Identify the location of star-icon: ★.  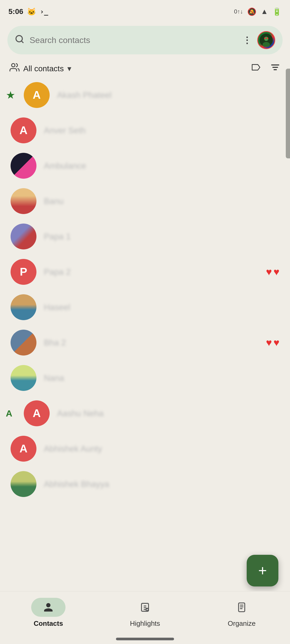
(11, 95).